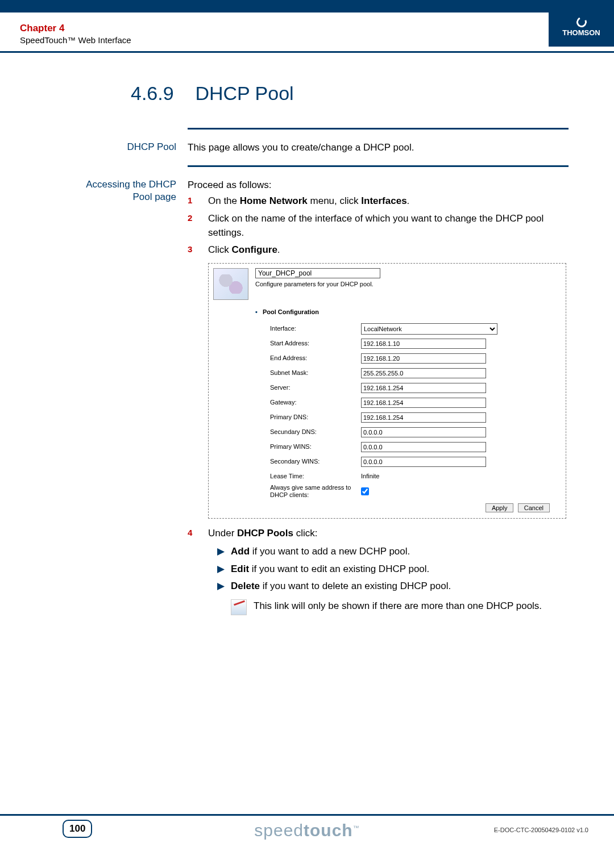 Image resolution: width=614 pixels, height=868 pixels. What do you see at coordinates (393, 552) in the screenshot?
I see `arrow-item-add: ▶ Add if you want to add a new DCHP pool…` at bounding box center [393, 552].